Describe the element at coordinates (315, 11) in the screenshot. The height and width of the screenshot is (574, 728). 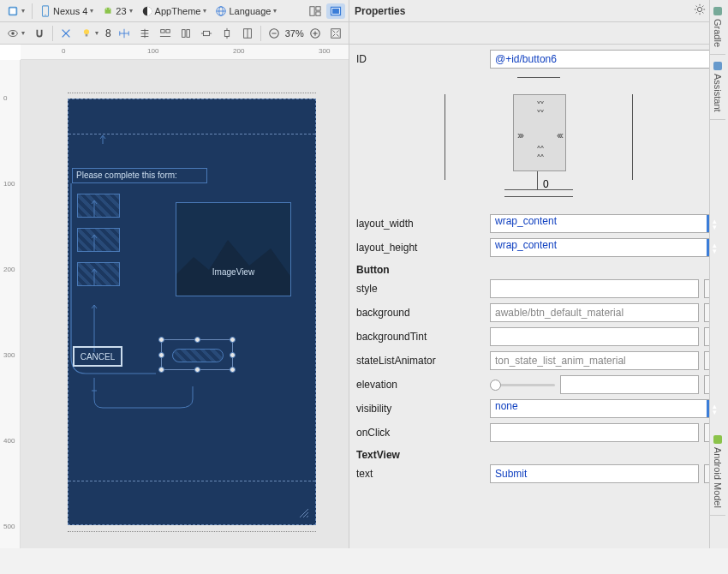
I see `layout-variants-button` at that location.